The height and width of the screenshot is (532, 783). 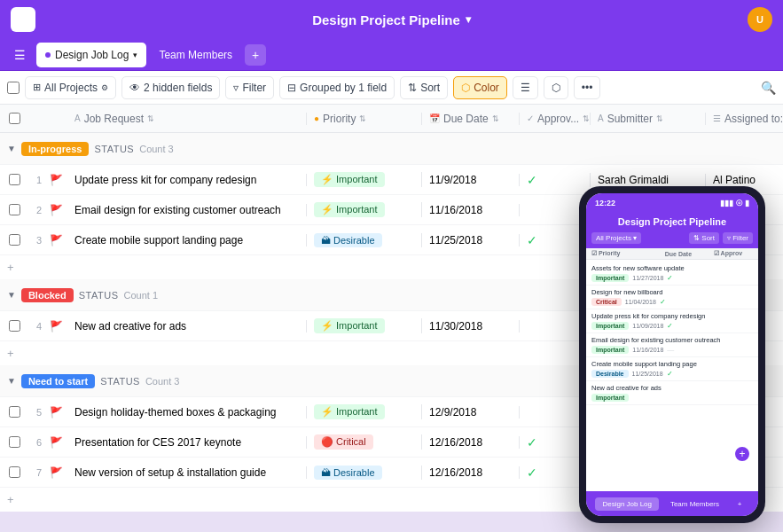 I want to click on row-priority-4: ⚡ Important, so click(x=364, y=326).